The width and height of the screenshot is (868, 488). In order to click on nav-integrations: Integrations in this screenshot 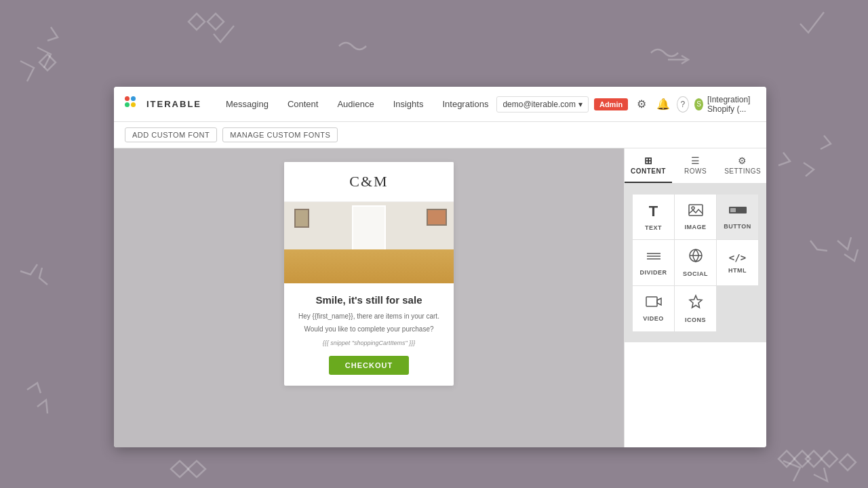, I will do `click(465, 104)`.